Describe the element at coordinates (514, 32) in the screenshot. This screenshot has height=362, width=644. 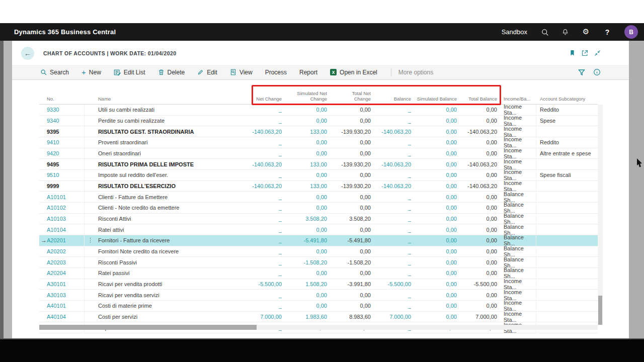
I see `environment-label: Sandbox` at that location.